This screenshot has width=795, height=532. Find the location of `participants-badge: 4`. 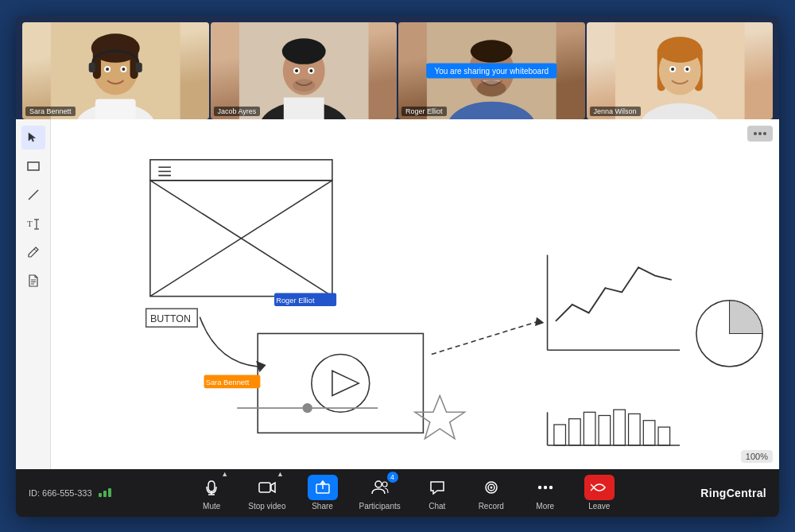

participants-badge: 4 is located at coordinates (393, 477).